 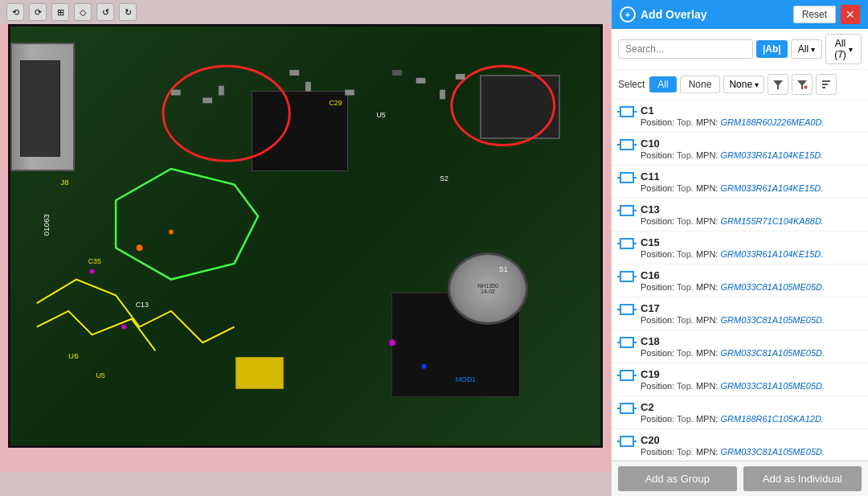 I want to click on ic-chip-center, so click(x=300, y=131).